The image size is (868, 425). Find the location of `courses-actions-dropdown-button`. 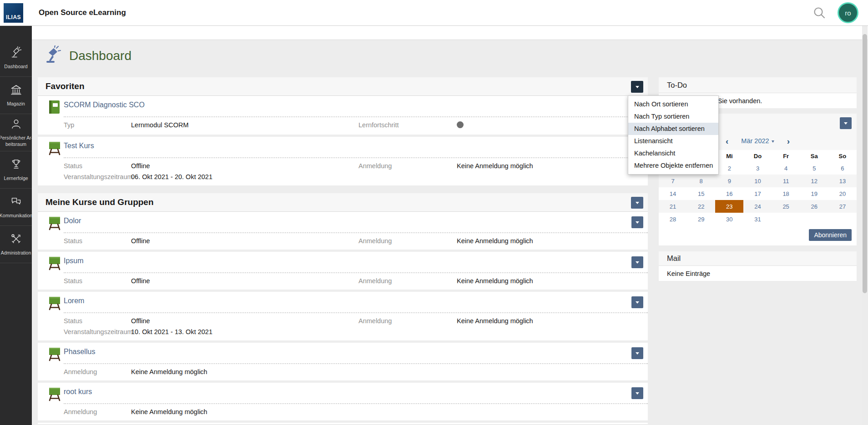

courses-actions-dropdown-button is located at coordinates (637, 203).